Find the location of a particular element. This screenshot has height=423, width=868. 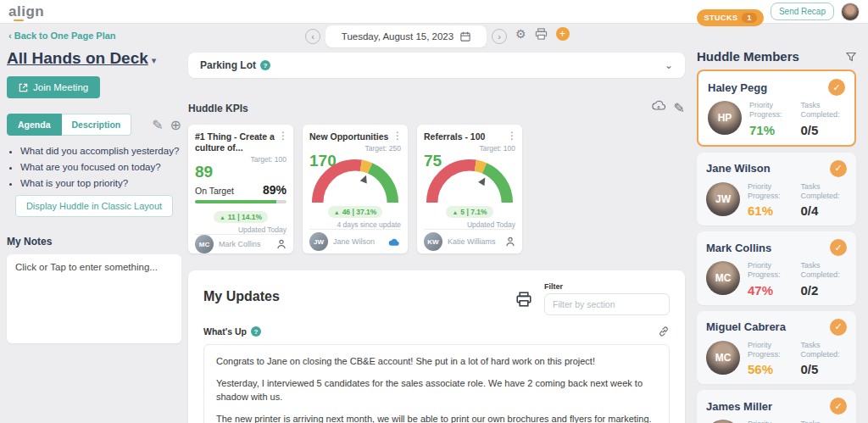

parking-lot-accordion: Parking Lot ? ⌄ is located at coordinates (437, 65).